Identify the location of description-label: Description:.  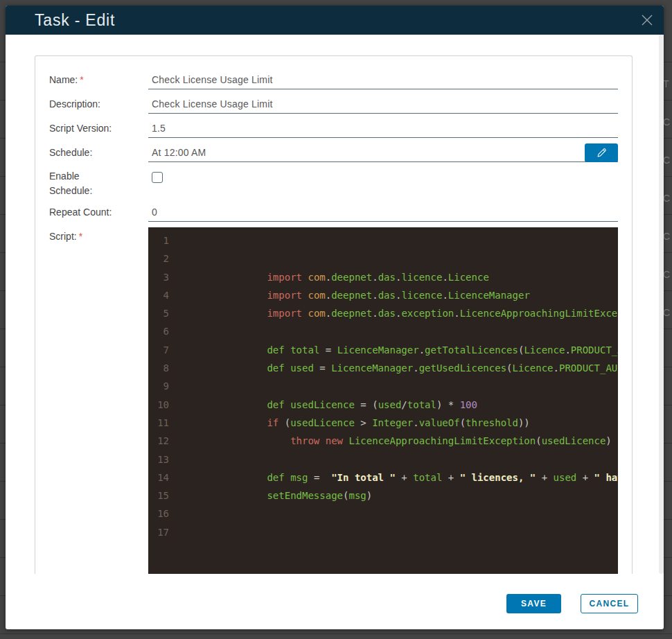
(87, 104).